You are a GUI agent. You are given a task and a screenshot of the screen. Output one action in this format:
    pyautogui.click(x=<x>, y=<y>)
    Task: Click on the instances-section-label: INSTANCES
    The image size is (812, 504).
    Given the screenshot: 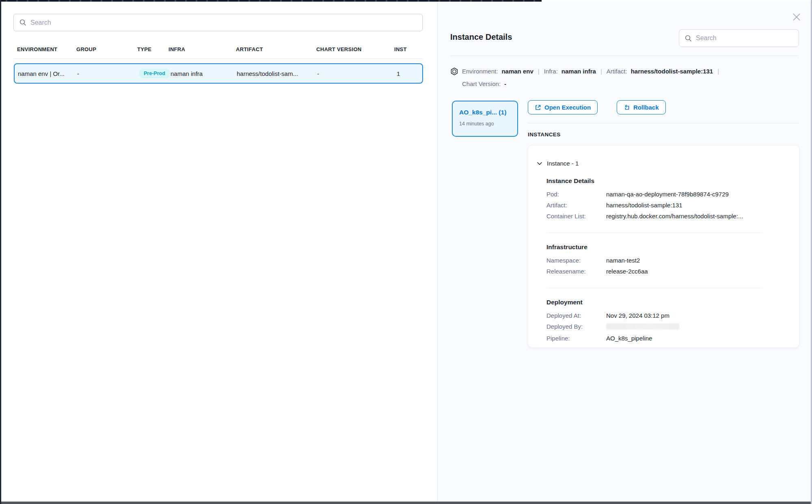 What is the action you would take?
    pyautogui.click(x=544, y=135)
    